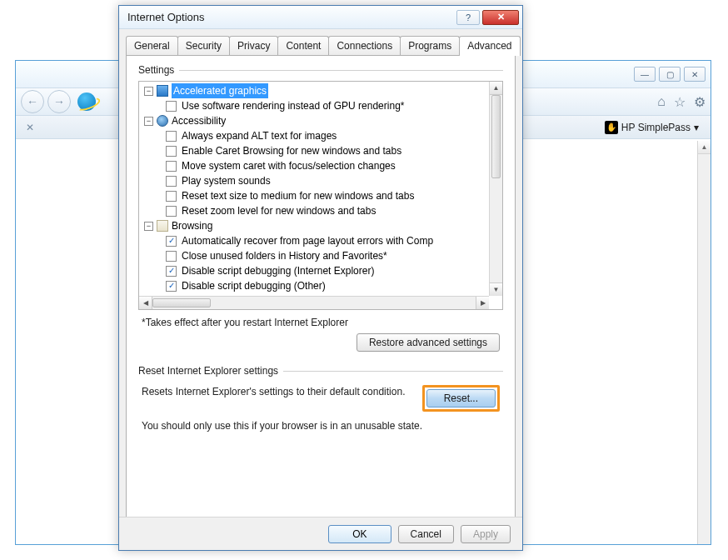 This screenshot has width=728, height=560. Describe the element at coordinates (316, 241) in the screenshot. I see `tree-item: Automatically recover from page layout e…` at that location.